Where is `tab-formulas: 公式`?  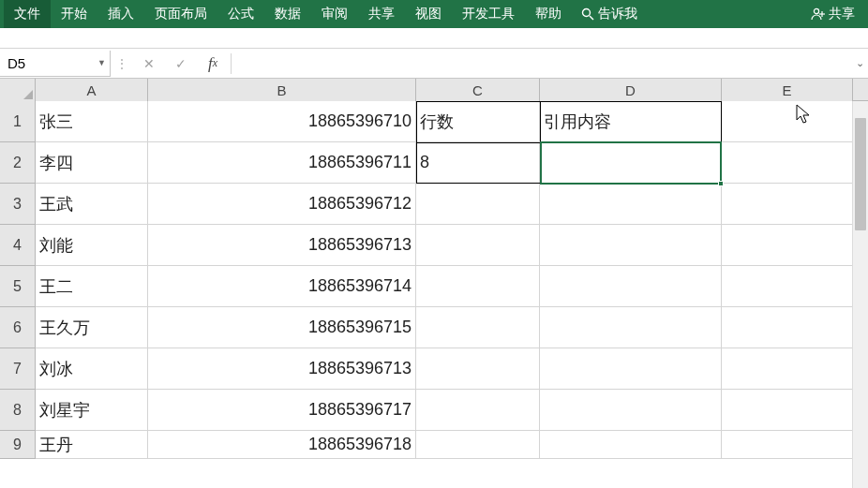
tab-formulas: 公式 is located at coordinates (241, 14).